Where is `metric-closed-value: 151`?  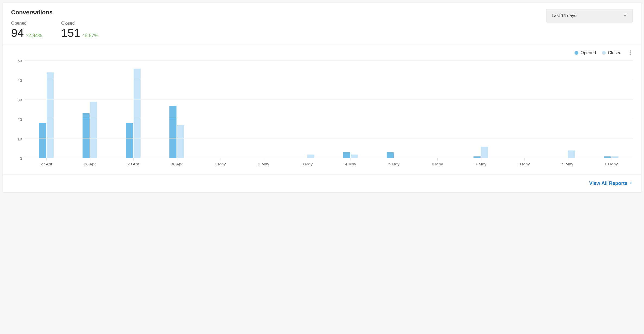
metric-closed-value: 151 is located at coordinates (71, 33).